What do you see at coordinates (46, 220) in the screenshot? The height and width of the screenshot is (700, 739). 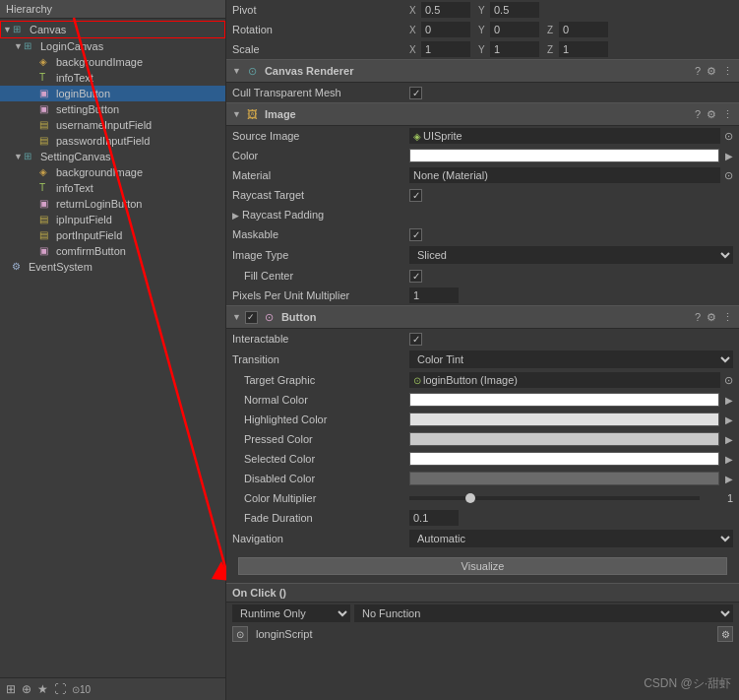 I see `ipinput-icon: ▤` at bounding box center [46, 220].